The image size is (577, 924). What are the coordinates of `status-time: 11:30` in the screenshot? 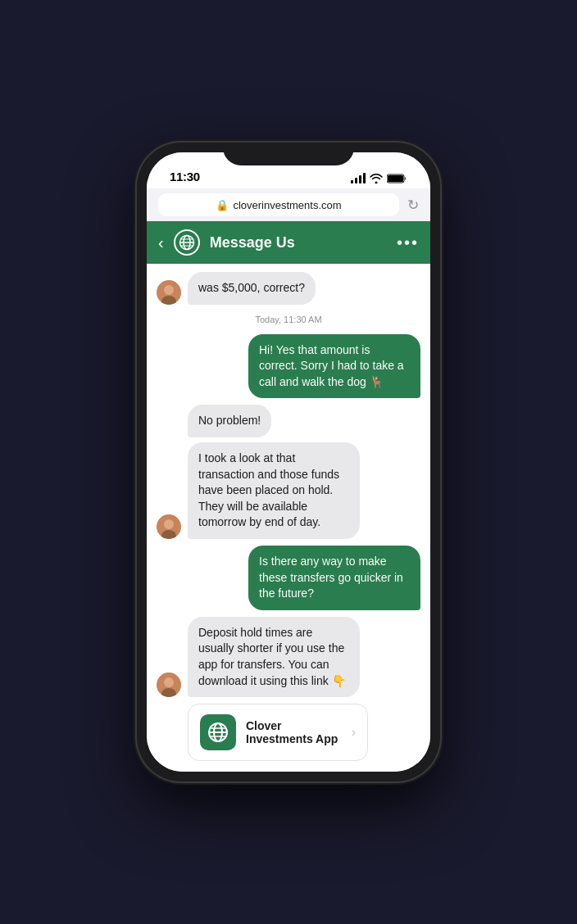 It's located at (185, 177).